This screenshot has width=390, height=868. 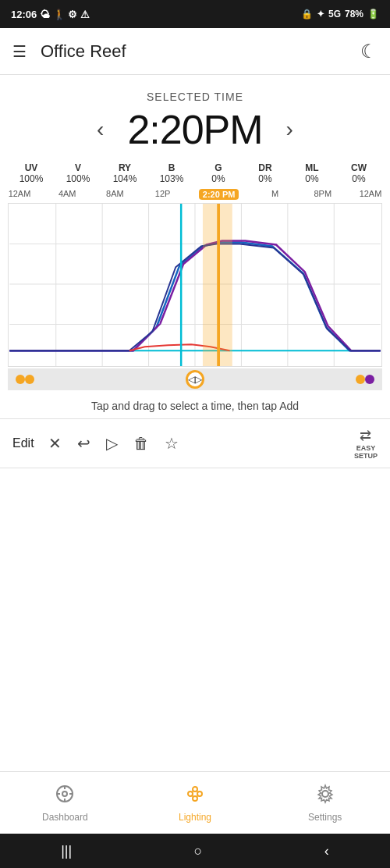 I want to click on battery-icon: 🔋, so click(x=373, y=14).